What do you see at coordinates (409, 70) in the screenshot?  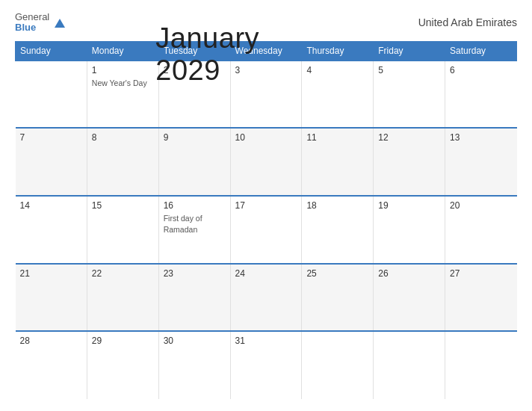 I see `day-number: 5` at bounding box center [409, 70].